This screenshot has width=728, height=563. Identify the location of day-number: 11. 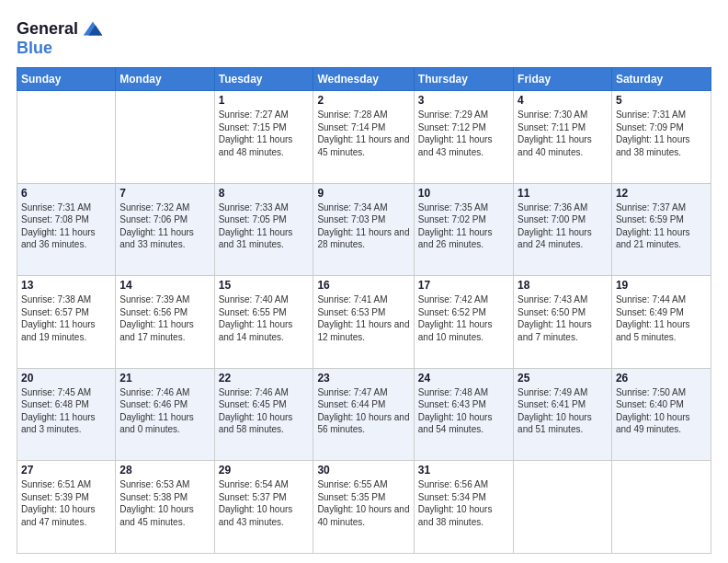
(563, 193).